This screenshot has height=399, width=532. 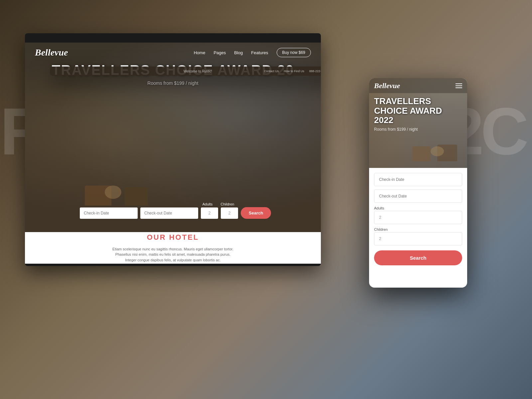 What do you see at coordinates (418, 111) in the screenshot?
I see `mobile-hero-title: TRAVELLERS CHOICE AWARD 2022` at bounding box center [418, 111].